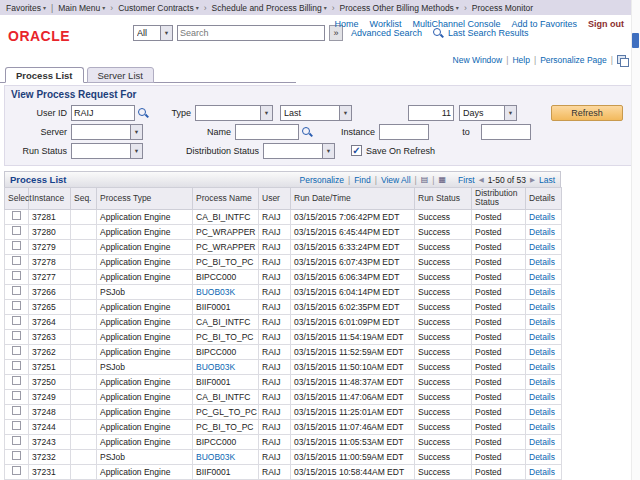 This screenshot has width=640, height=480. What do you see at coordinates (574, 60) in the screenshot?
I see `page-link-personalize-page: Personalize Page` at bounding box center [574, 60].